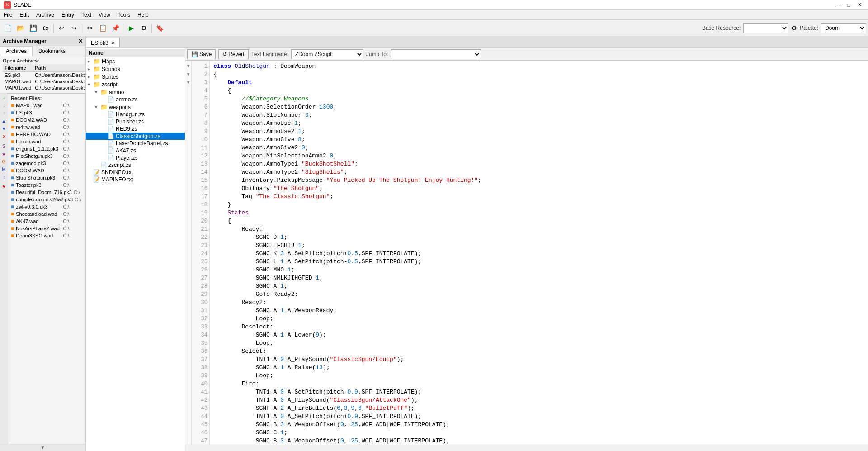 This screenshot has width=868, height=451. I want to click on am-scroll-down: ▼, so click(42, 447).